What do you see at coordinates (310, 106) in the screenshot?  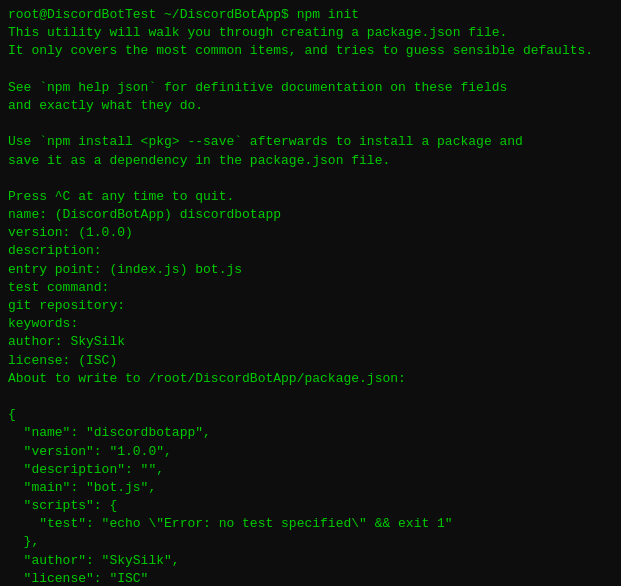 I see `terminal-line: and exactly what they do.` at bounding box center [310, 106].